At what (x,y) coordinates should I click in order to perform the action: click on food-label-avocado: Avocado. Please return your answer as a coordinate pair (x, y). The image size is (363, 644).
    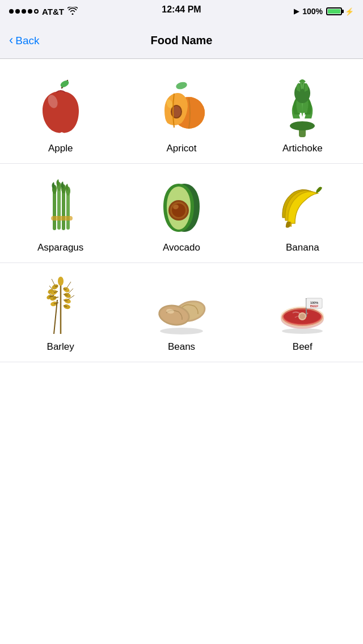
    Looking at the image, I should click on (182, 248).